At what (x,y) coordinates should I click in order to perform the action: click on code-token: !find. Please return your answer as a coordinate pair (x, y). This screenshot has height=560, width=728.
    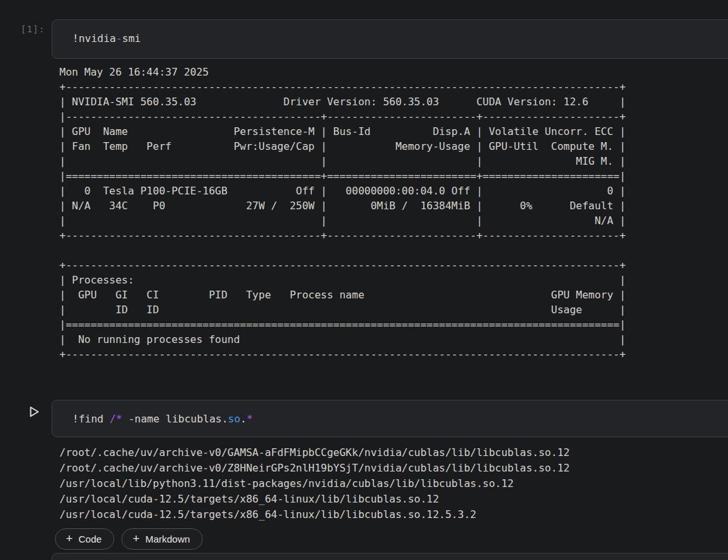
    Looking at the image, I should click on (91, 419).